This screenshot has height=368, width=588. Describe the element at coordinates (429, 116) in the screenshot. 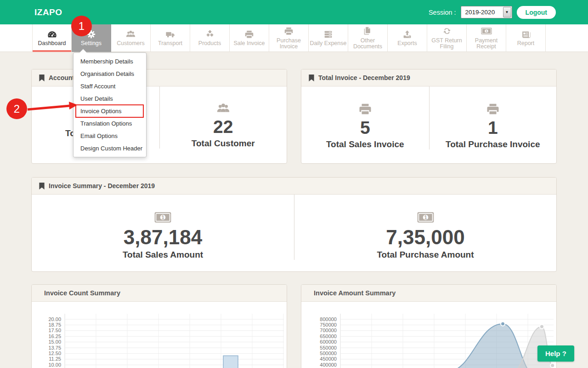

I see `total-invoice-card: Total Invoice - December 2019 5 Total Sa…` at that location.